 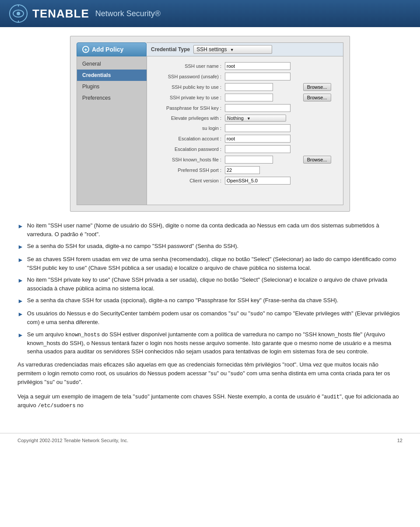 I want to click on code-known-hosts: known_hosts, so click(x=82, y=335).